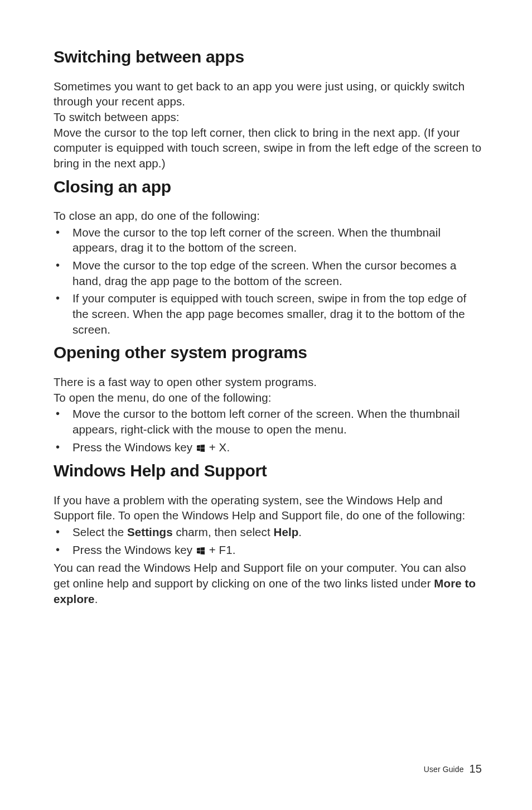 This screenshot has height=810, width=532. I want to click on footer-label: User Guide, so click(444, 769).